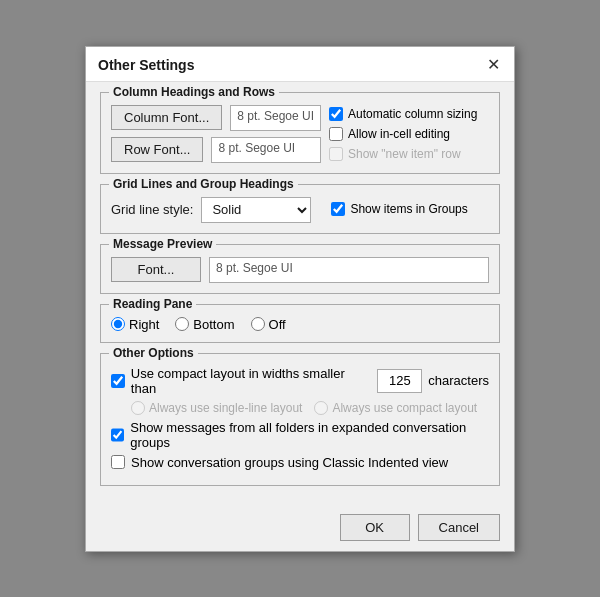  Describe the element at coordinates (214, 324) in the screenshot. I see `reading-pane-bottom-label: Bottom` at that location.